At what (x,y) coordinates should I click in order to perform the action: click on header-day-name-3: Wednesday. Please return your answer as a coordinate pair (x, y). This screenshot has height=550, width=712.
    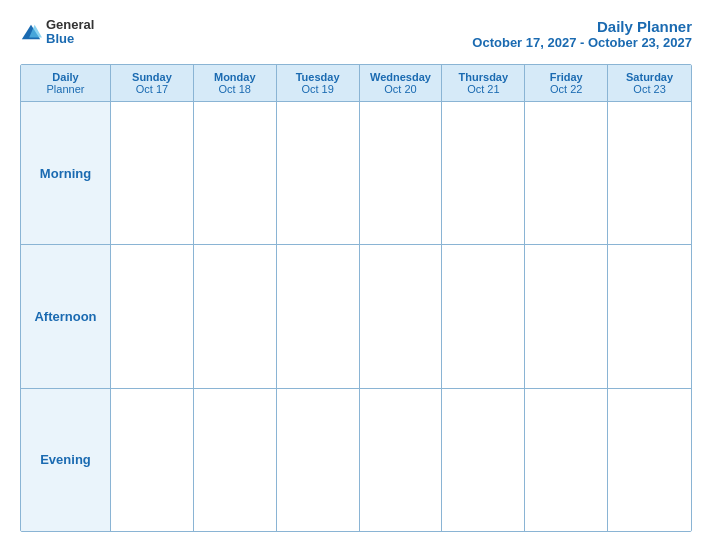
    Looking at the image, I should click on (400, 77).